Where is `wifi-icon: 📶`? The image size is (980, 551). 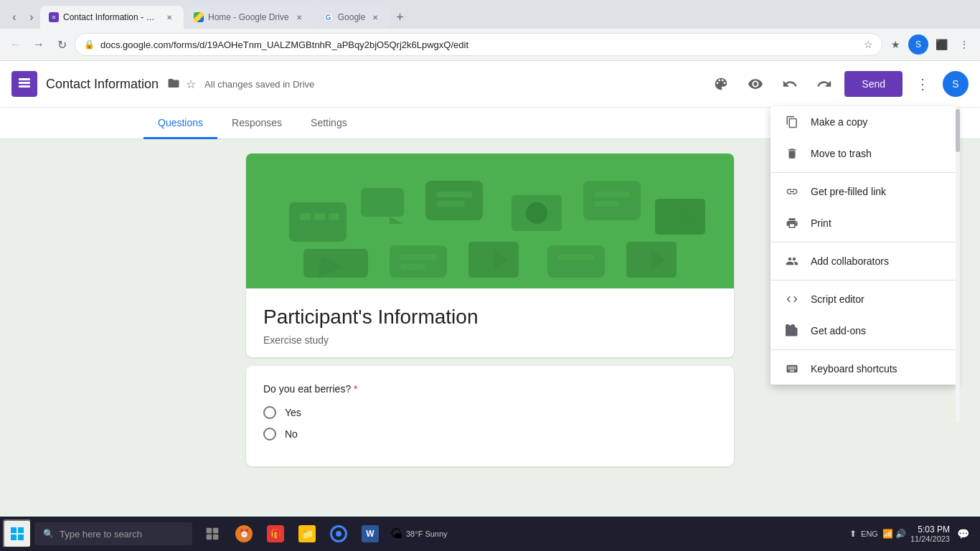 wifi-icon: 📶 is located at coordinates (888, 534).